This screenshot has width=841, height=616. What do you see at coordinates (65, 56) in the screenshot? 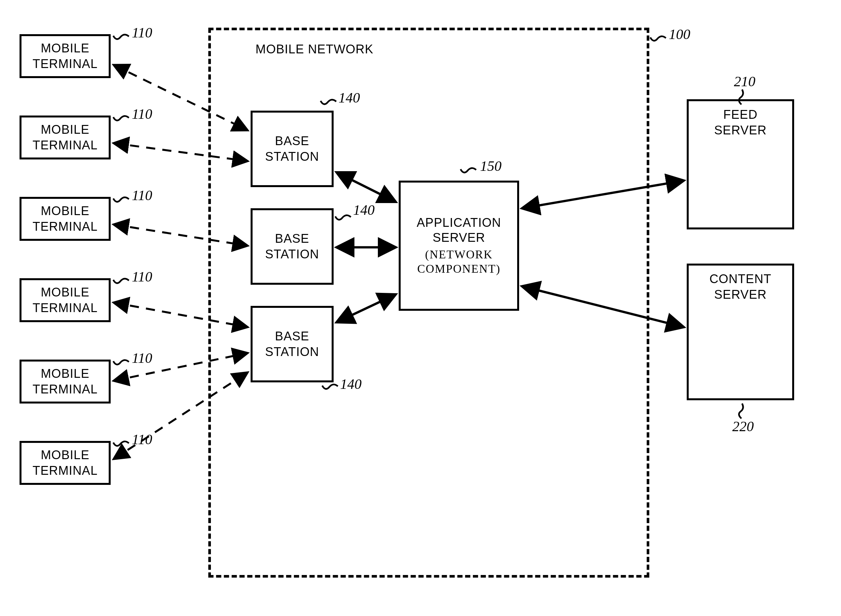
I see `mobile-terminal-1: MOBILE TERMINAL` at bounding box center [65, 56].